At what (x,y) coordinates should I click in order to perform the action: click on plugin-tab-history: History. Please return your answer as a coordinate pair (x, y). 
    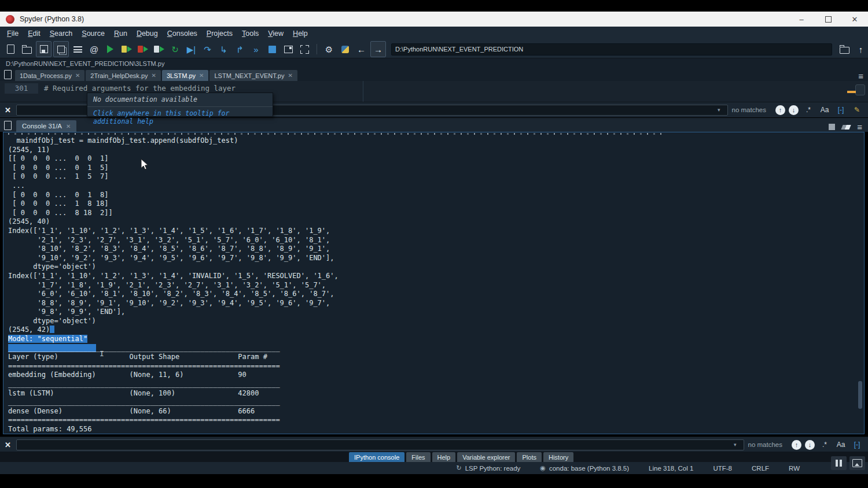
    Looking at the image, I should click on (558, 457).